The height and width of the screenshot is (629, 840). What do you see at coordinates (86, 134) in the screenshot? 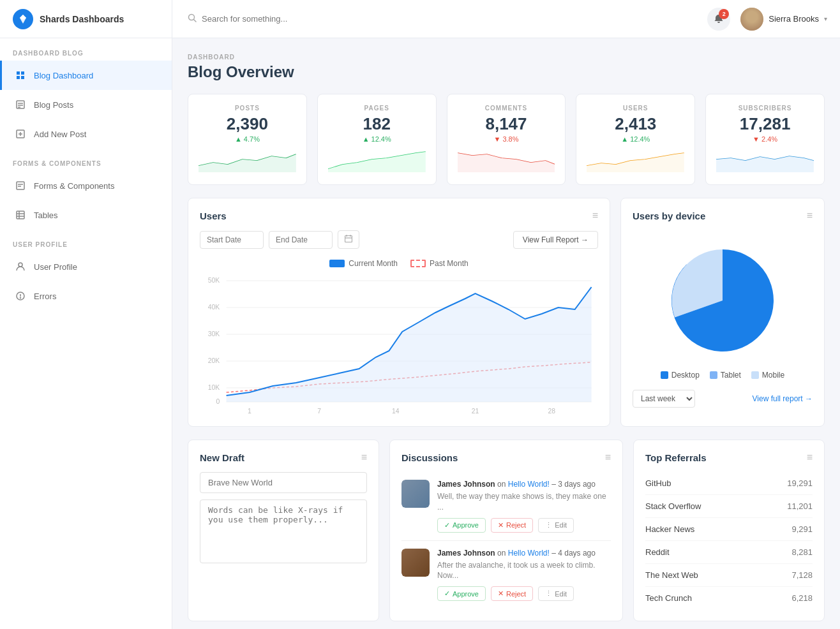
I see `sidebar-item-add-new-post: Add New Post` at bounding box center [86, 134].